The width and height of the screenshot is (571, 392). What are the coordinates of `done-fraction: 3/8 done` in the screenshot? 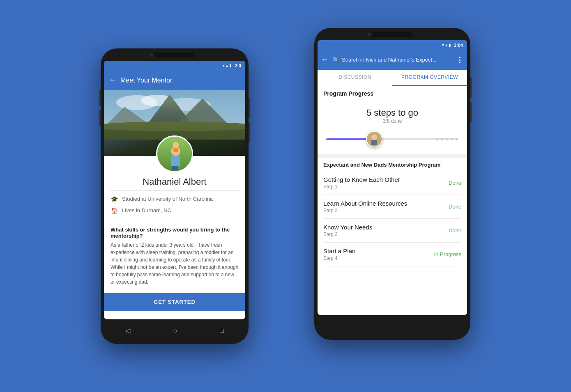 It's located at (392, 121).